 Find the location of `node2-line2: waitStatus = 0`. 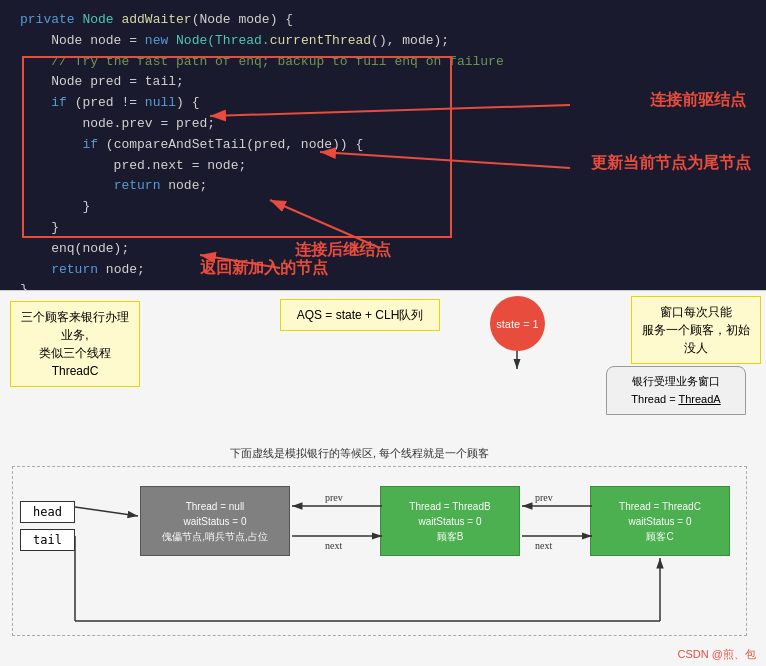

node2-line2: waitStatus = 0 is located at coordinates (450, 522).